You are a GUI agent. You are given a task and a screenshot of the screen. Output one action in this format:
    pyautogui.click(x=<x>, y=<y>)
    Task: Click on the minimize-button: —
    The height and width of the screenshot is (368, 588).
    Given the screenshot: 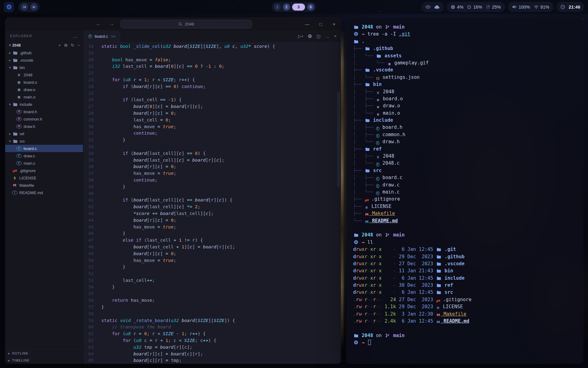 What is the action you would take?
    pyautogui.click(x=307, y=24)
    